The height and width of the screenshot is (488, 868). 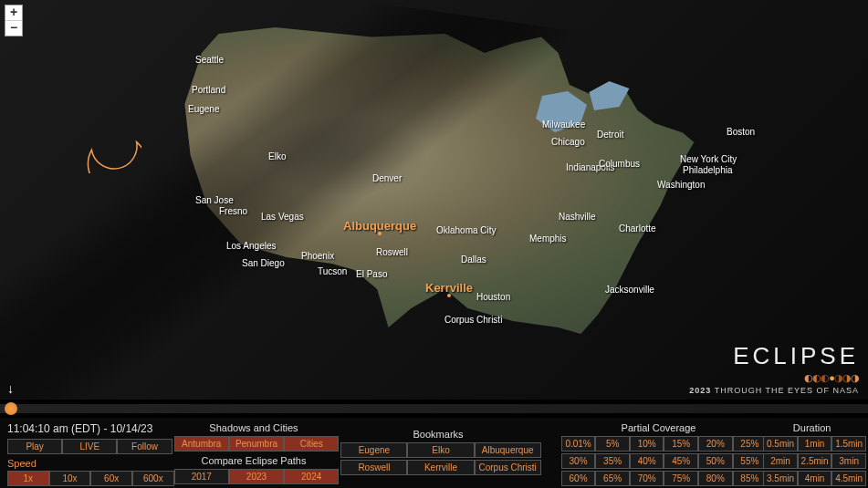 I want to click on city-elko: Elko, so click(x=277, y=157).